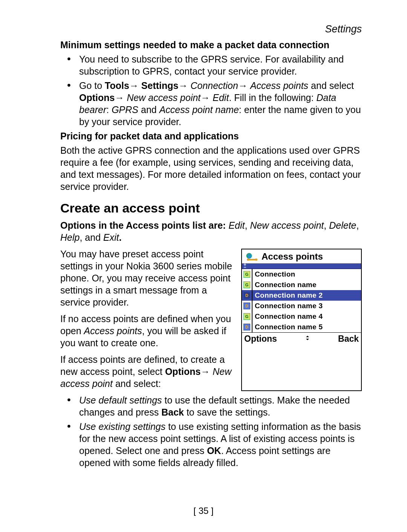 The image size is (407, 532). Describe the element at coordinates (70, 237) in the screenshot. I see `opt-help: Help` at that location.